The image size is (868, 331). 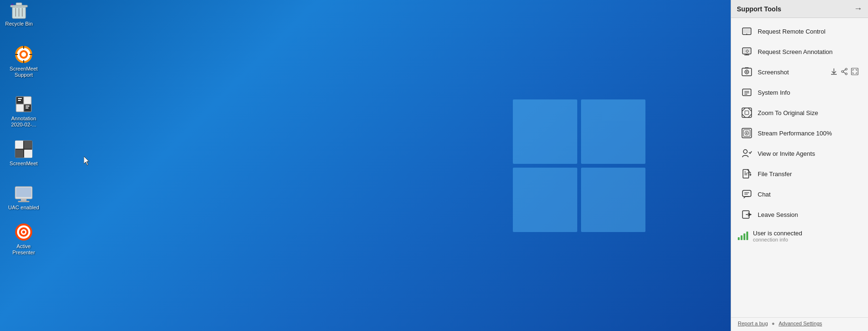 What do you see at coordinates (799, 215) in the screenshot?
I see `leave-session-item: Leave Session` at bounding box center [799, 215].